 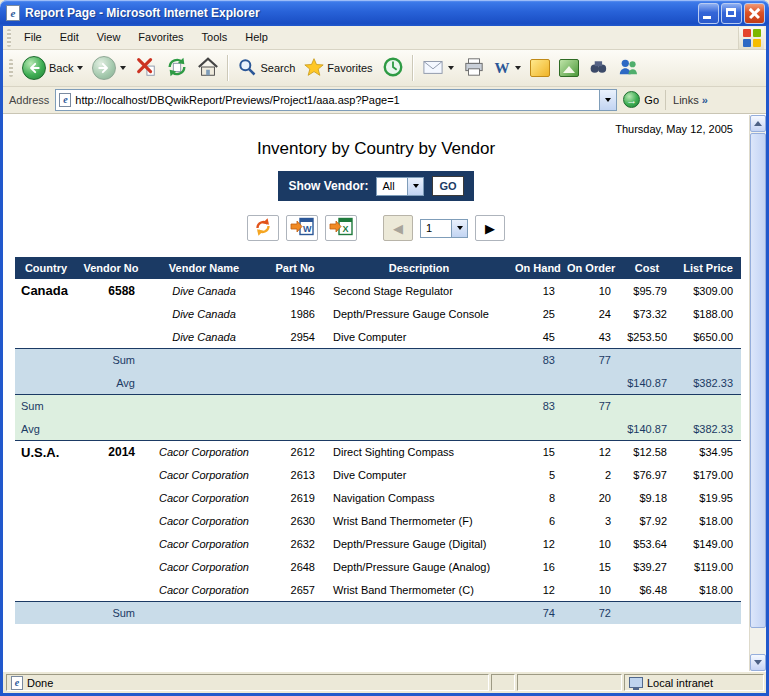 I want to click on table-cell: $149.00, so click(x=708, y=544).